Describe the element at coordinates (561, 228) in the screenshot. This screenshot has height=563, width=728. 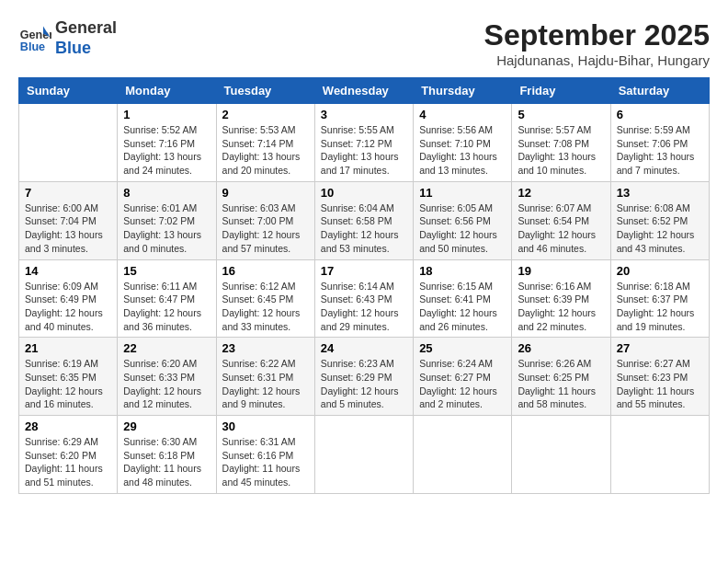
I see `day-info: Sunrise: 6:07 AMSunset: 6:54 PMDaylight:…` at that location.